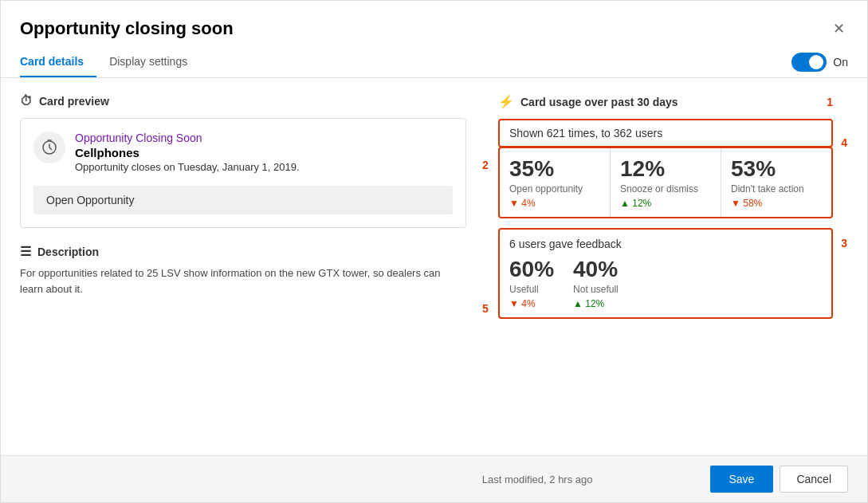  I want to click on annotation-2: 2, so click(485, 165).